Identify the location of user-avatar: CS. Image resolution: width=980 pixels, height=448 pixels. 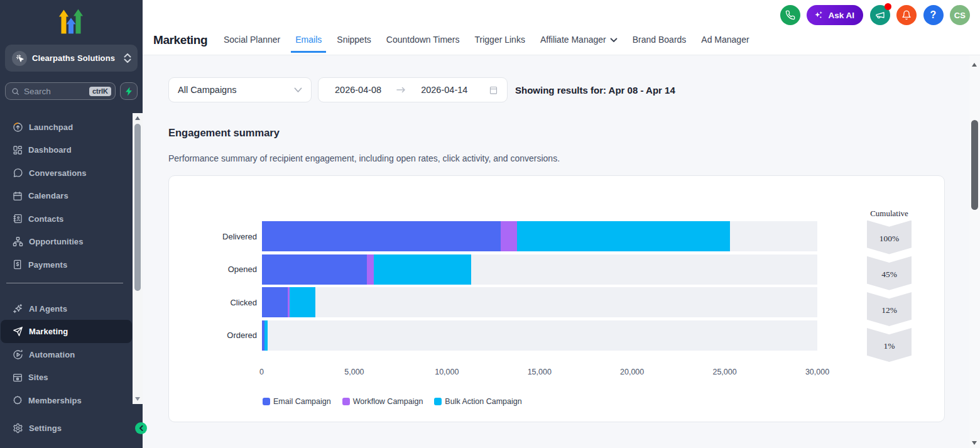
(960, 15).